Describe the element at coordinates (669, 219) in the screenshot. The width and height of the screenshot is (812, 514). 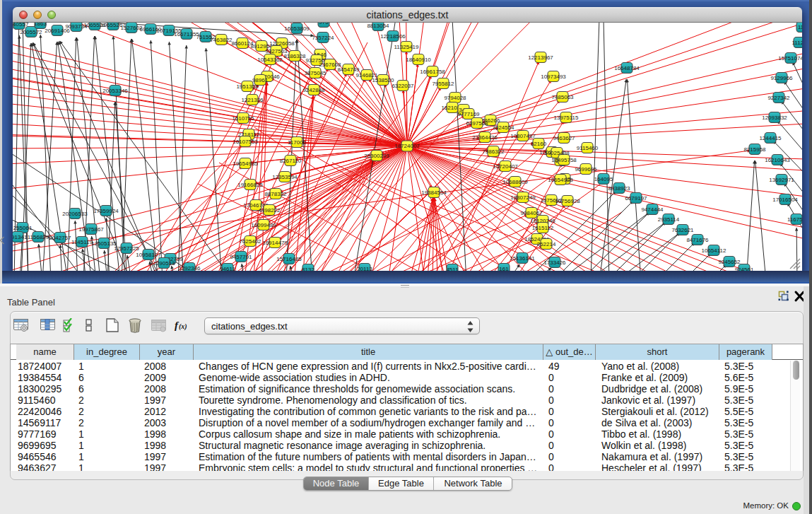
I see `svg-text: 2935114` at that location.